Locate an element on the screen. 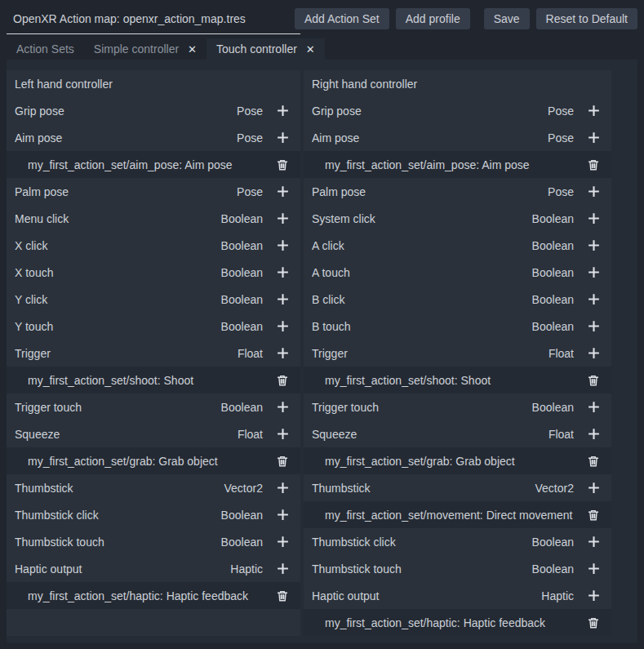  binding-row: my_first_action_set/shoot: Shoot is located at coordinates (153, 380).